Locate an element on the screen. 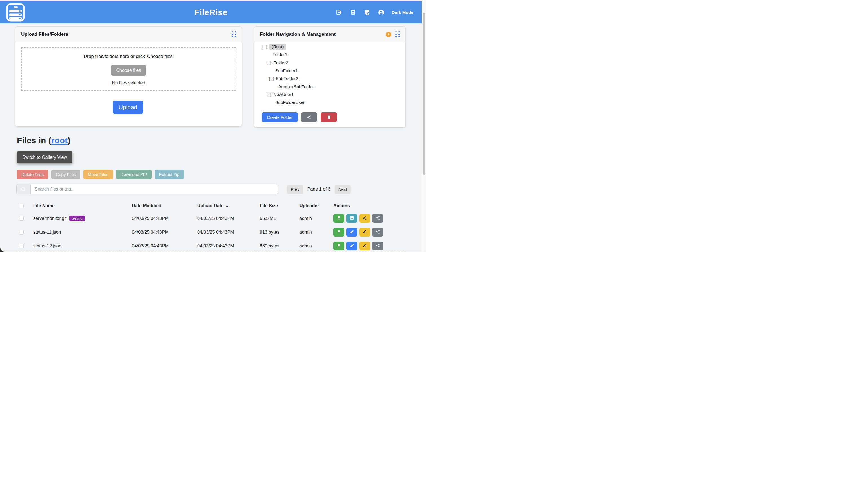 This screenshot has width=852, height=504. trash-restore-icon is located at coordinates (353, 12).